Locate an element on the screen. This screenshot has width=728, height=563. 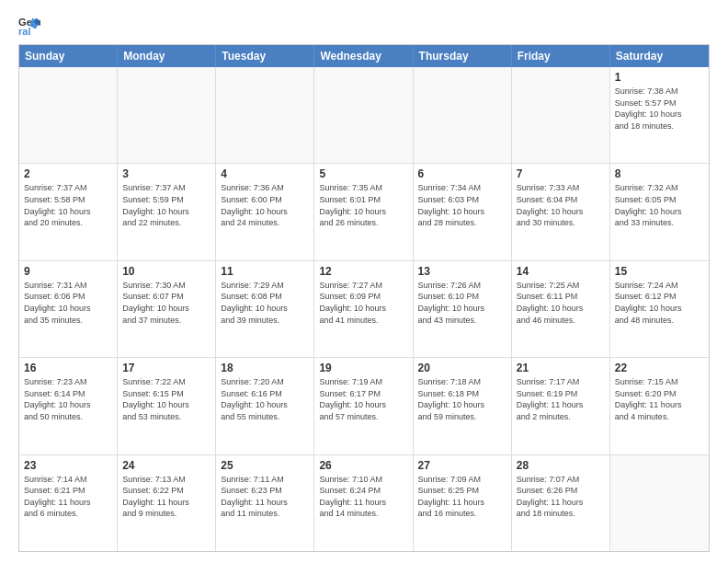
day-info: Sunrise: 7:19 AM Sunset: 6:17 PM Dayligh… is located at coordinates (363, 399).